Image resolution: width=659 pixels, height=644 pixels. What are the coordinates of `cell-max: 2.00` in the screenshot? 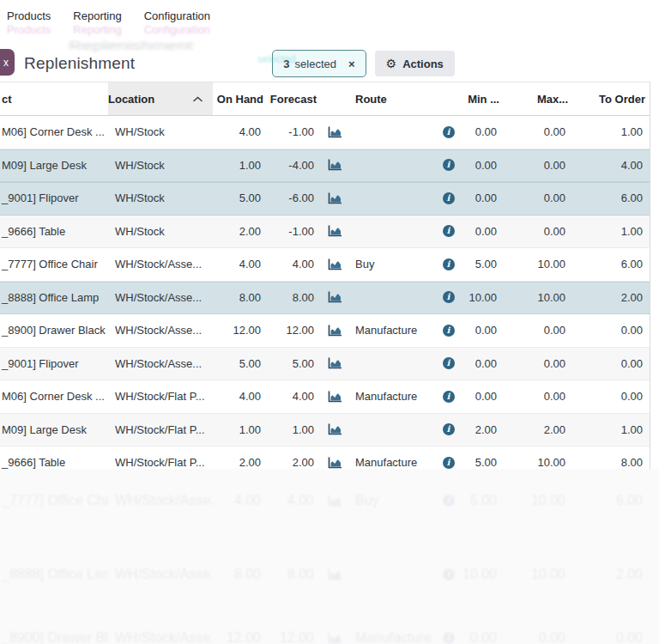 It's located at (538, 429).